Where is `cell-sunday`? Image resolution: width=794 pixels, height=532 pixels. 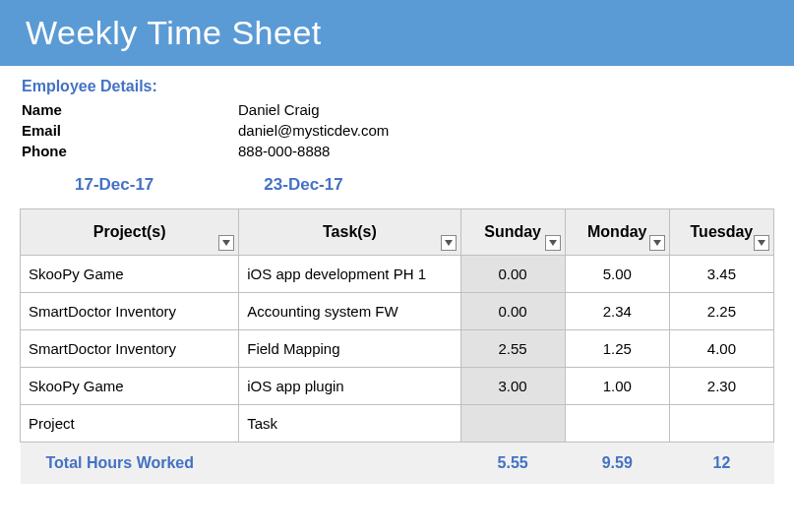 cell-sunday is located at coordinates (513, 424).